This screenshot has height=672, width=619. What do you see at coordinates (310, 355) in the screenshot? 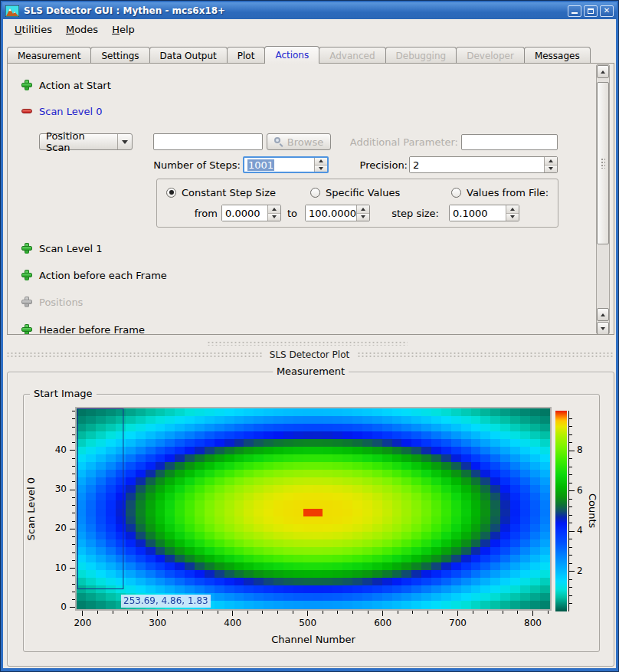
I see `plot-dock-title: SLS Detector Plot` at bounding box center [310, 355].